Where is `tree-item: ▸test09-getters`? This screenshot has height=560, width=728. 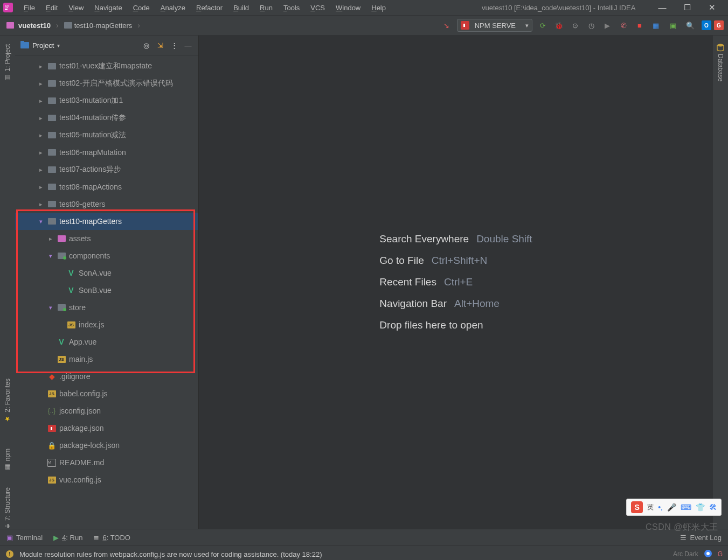 tree-item: ▸test09-getters is located at coordinates (107, 204).